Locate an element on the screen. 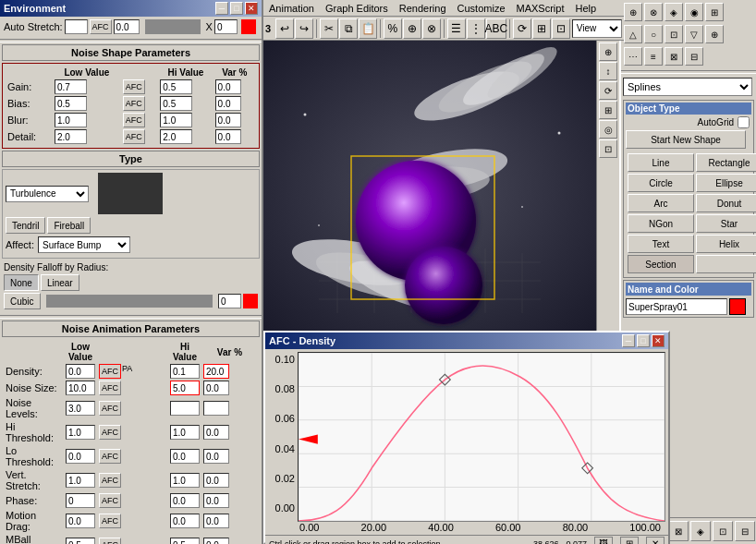 This screenshot has width=756, height=544. vt-btn-2: ↕ is located at coordinates (608, 71).